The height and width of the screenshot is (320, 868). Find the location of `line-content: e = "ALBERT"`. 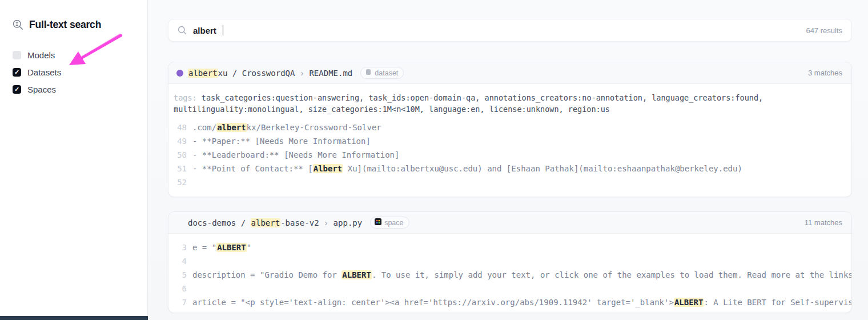

line-content: e = "ALBERT" is located at coordinates (522, 247).